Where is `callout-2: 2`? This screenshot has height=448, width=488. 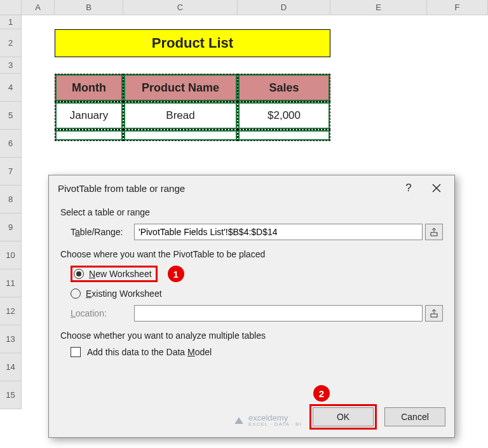 callout-2: 2 is located at coordinates (322, 393).